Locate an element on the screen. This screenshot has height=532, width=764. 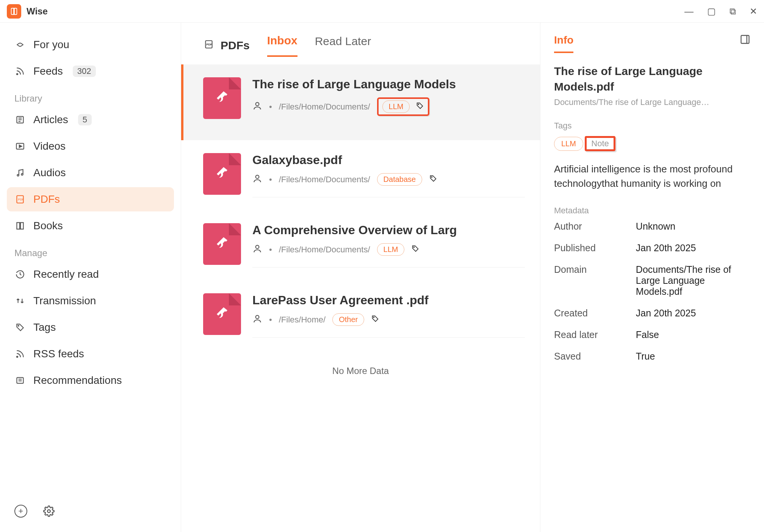
sidebar-item-rss-feeds: RSS feeds is located at coordinates (90, 354).